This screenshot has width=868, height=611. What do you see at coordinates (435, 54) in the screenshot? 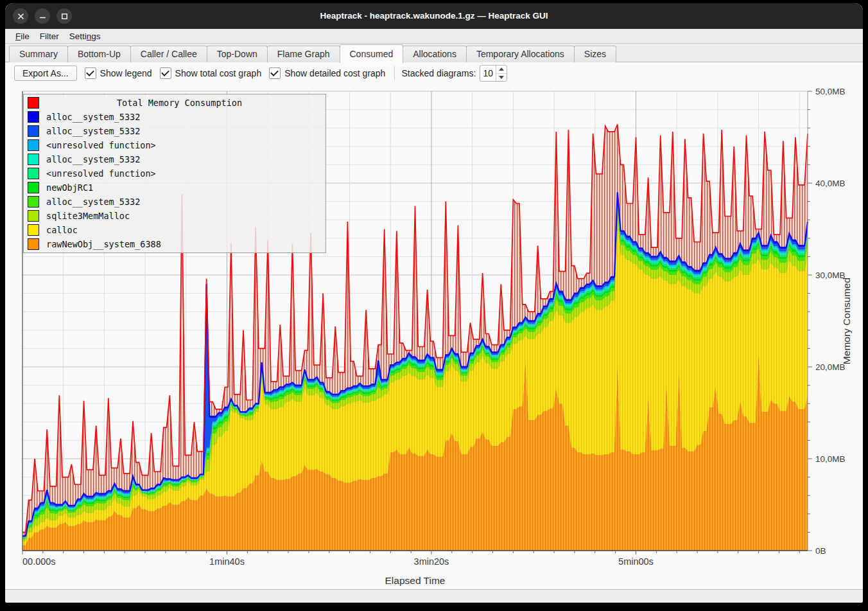
I see `tab-allocations: Allocations` at bounding box center [435, 54].